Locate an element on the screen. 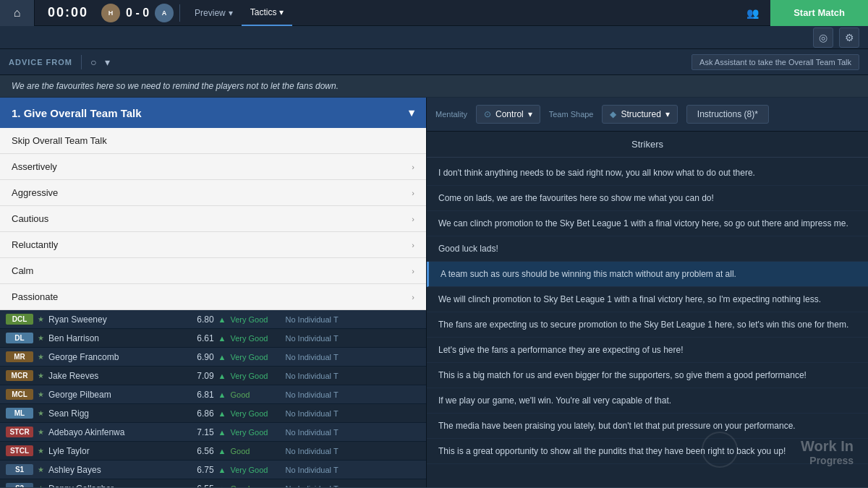 This screenshot has width=868, height=488. home-team-crest: H is located at coordinates (111, 13).